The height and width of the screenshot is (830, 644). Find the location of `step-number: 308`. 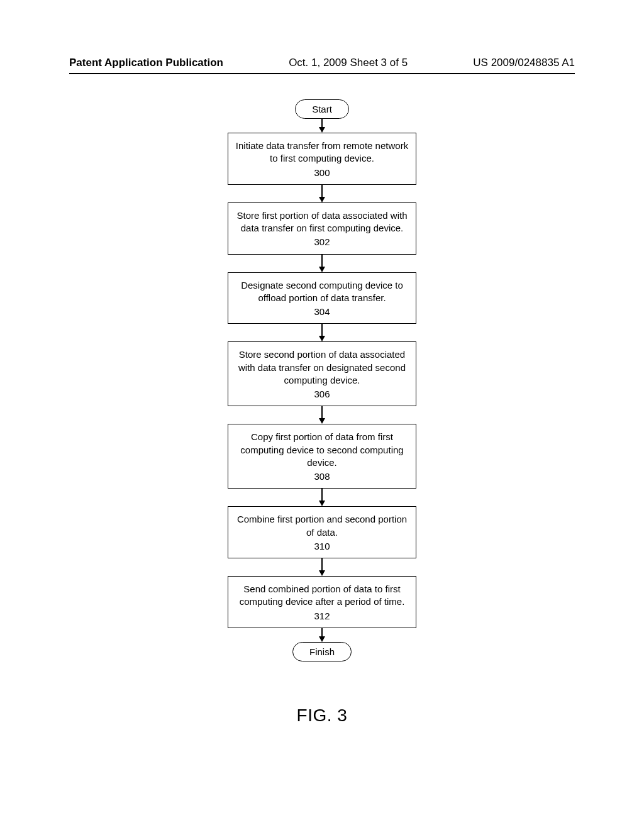

step-number: 308 is located at coordinates (322, 477).